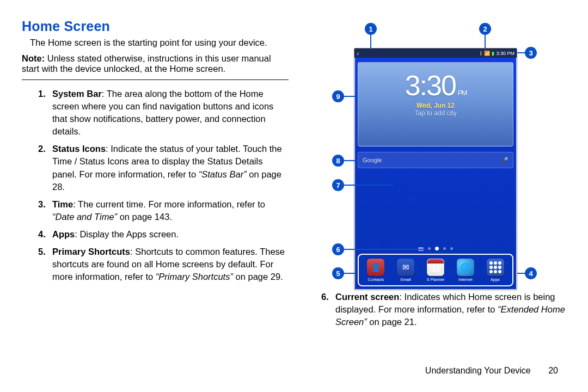  I want to click on clock-widget: 3:30 PM Wed, Jun 12 Tap to add city, so click(436, 105).